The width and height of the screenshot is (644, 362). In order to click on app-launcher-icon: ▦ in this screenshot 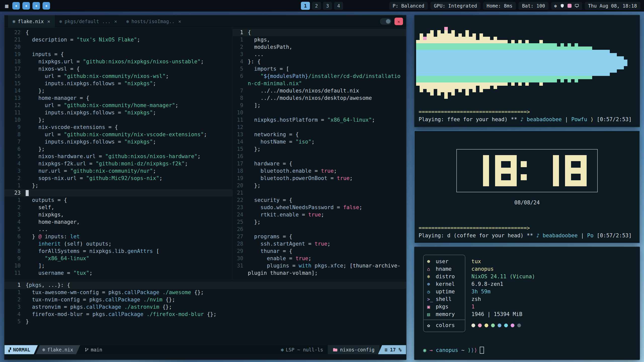, I will do `click(7, 6)`.